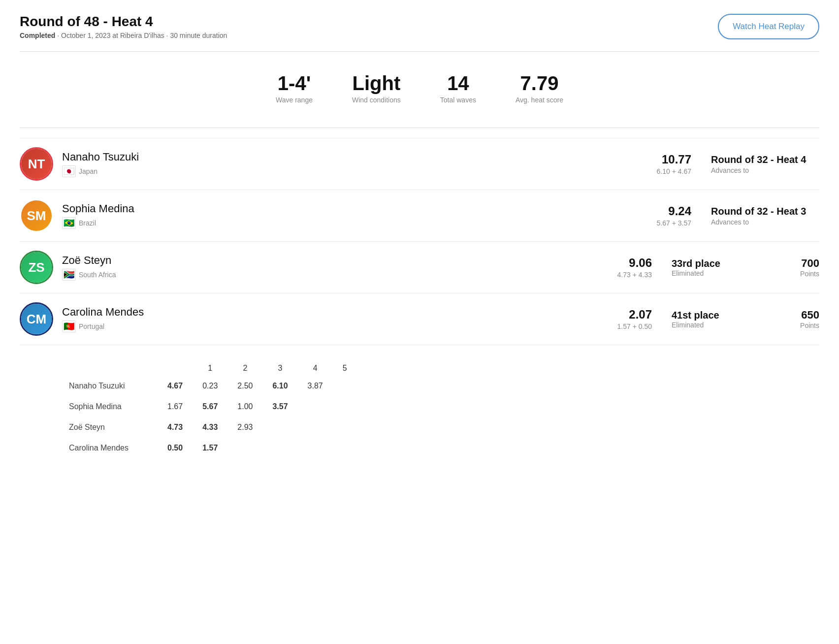 Image resolution: width=839 pixels, height=644 pixels. Describe the element at coordinates (198, 35) in the screenshot. I see `heat-duration: 30 minute duration` at that location.